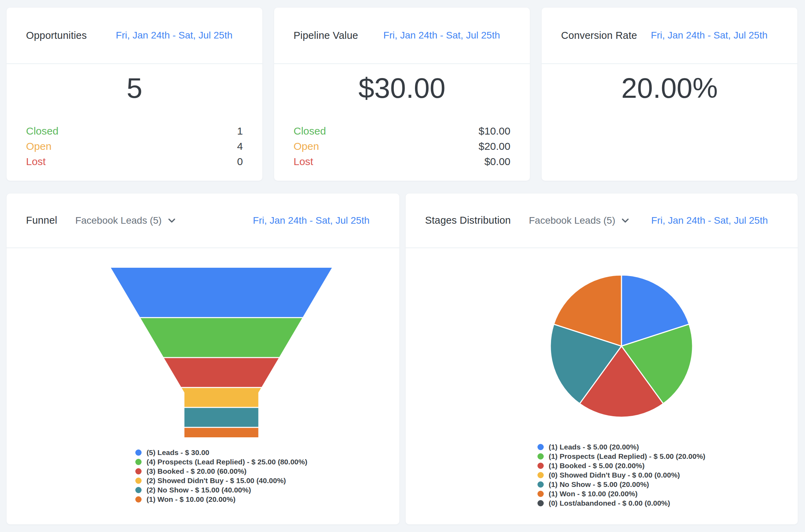 The height and width of the screenshot is (532, 805). Describe the element at coordinates (621, 475) in the screenshot. I see `stages-legend: (1) Leads - $ 5.00 (20.00%)(1) Prospects…` at that location.